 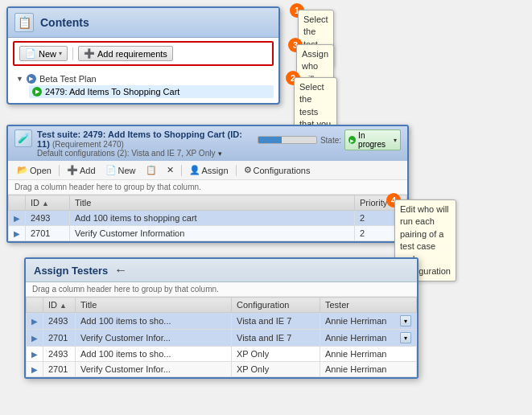 What do you see at coordinates (212, 233) in the screenshot?
I see `ts-row-title: Verify Customer Information` at bounding box center [212, 233].